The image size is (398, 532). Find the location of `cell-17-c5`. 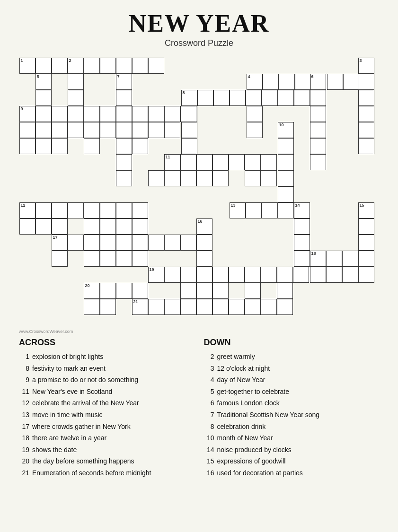

cell-17-c5 is located at coordinates (140, 243).